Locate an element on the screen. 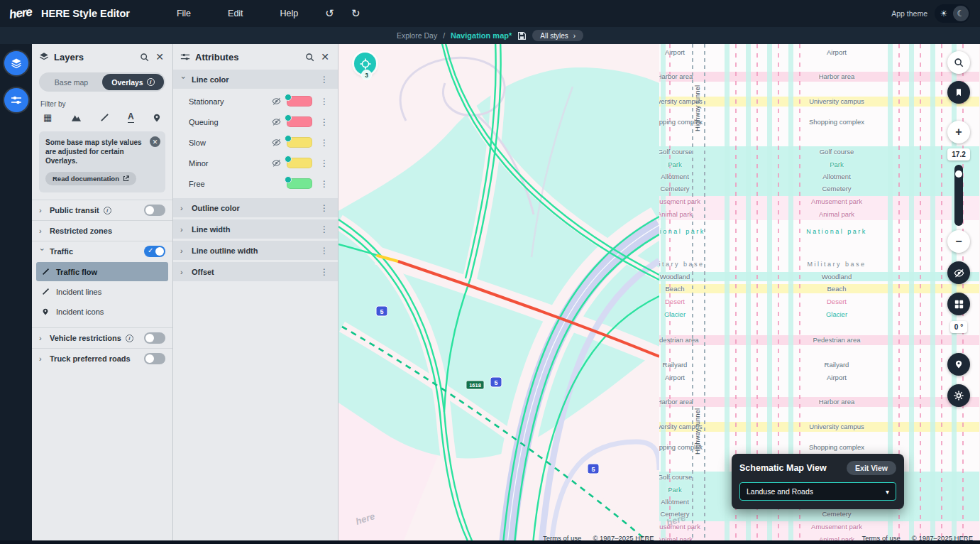 The width and height of the screenshot is (980, 544). layer-group-truck-preferred-roads: › Truck preferred roads is located at coordinates (102, 358).